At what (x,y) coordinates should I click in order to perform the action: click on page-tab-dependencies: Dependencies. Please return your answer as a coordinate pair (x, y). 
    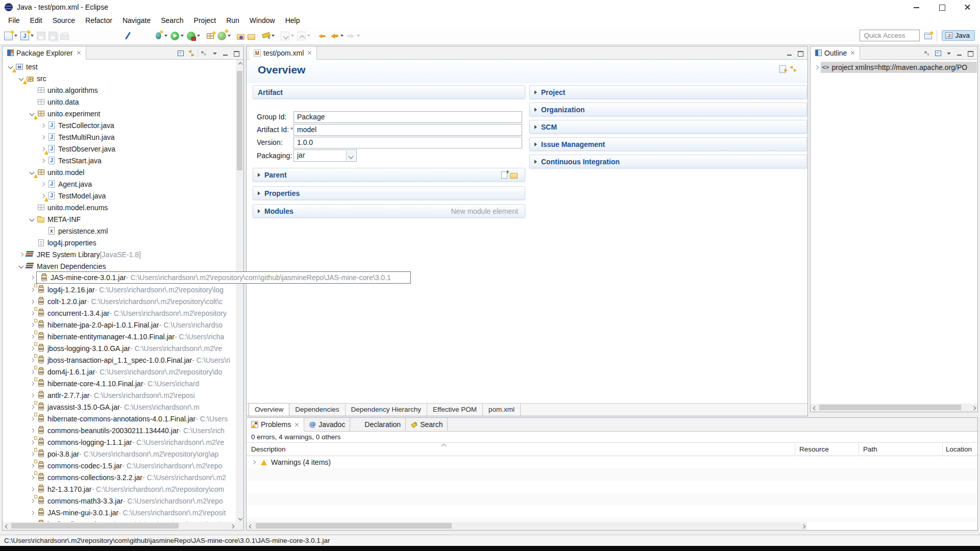
    Looking at the image, I should click on (317, 410).